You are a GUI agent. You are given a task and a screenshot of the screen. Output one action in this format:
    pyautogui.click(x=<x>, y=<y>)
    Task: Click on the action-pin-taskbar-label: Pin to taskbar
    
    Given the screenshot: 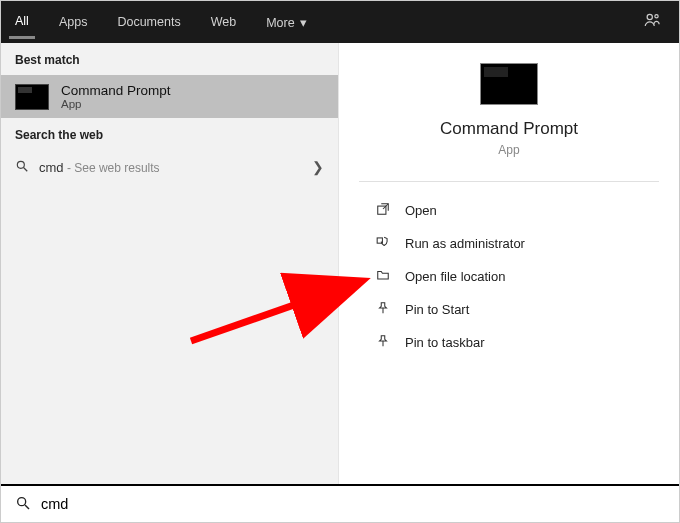 What is the action you would take?
    pyautogui.click(x=445, y=342)
    